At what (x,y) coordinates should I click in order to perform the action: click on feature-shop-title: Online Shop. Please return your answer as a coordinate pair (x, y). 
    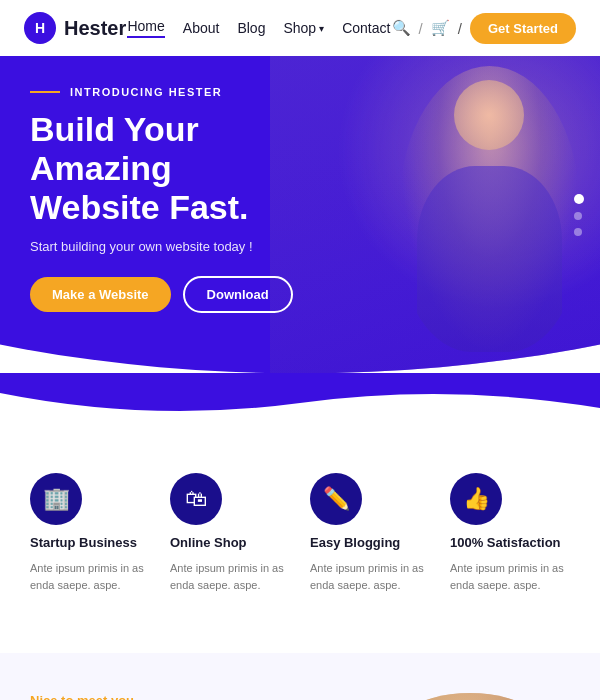
    Looking at the image, I should click on (230, 542).